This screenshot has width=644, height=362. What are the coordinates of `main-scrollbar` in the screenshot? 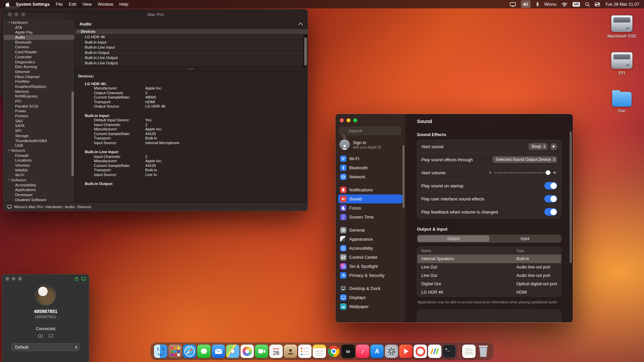 It's located at (571, 197).